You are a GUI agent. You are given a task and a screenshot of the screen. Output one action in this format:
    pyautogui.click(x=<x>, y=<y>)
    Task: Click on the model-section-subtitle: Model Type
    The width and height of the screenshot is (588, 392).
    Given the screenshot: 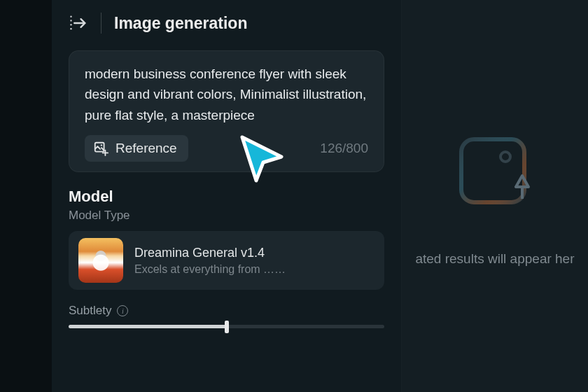 What is the action you would take?
    pyautogui.click(x=227, y=216)
    